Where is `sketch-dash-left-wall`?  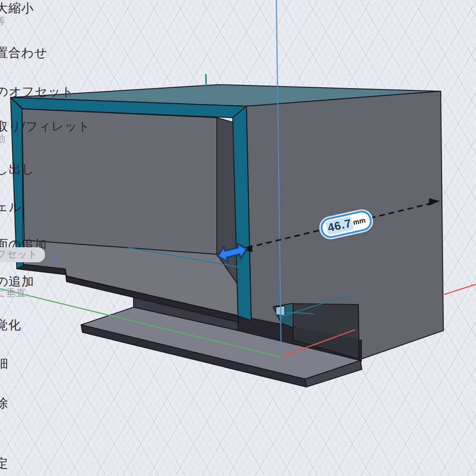 sketch-dash-left-wall is located at coordinates (54, 258).